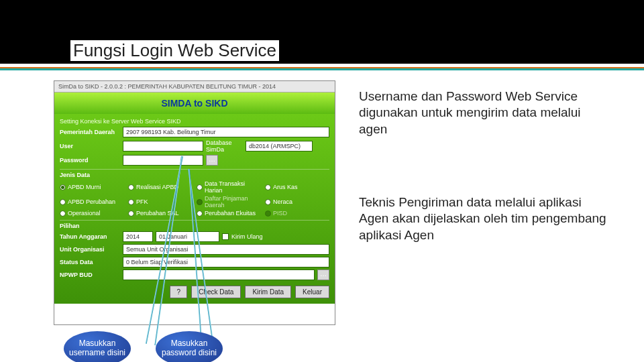  I want to click on password-label: Password, so click(90, 160).